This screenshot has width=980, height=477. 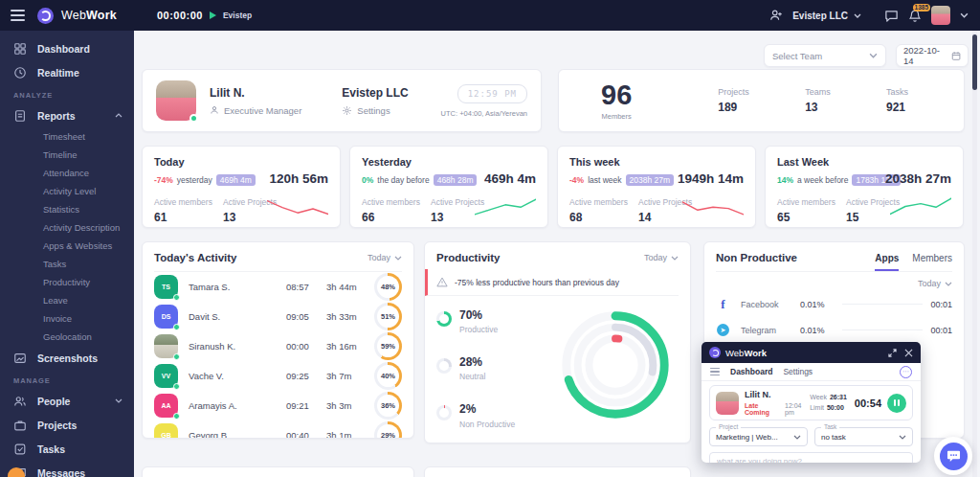 I want to click on activity-percent-ring: 29%, so click(x=389, y=430).